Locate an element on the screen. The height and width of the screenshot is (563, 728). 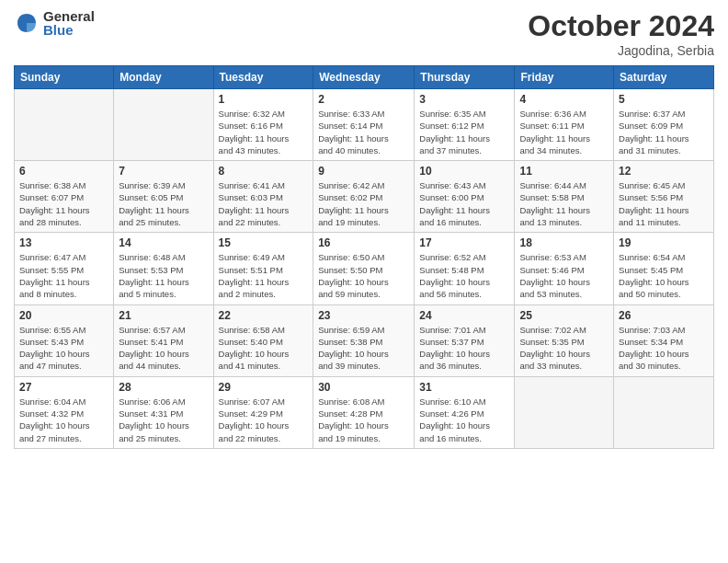
day-number: 1 is located at coordinates (264, 99).